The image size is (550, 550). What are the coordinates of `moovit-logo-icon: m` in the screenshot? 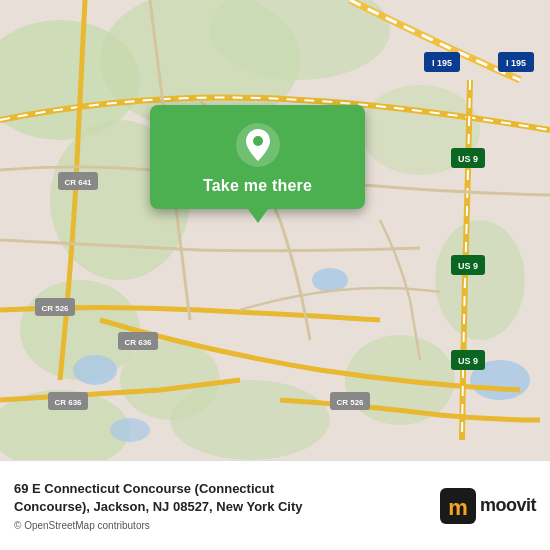 It's located at (458, 506).